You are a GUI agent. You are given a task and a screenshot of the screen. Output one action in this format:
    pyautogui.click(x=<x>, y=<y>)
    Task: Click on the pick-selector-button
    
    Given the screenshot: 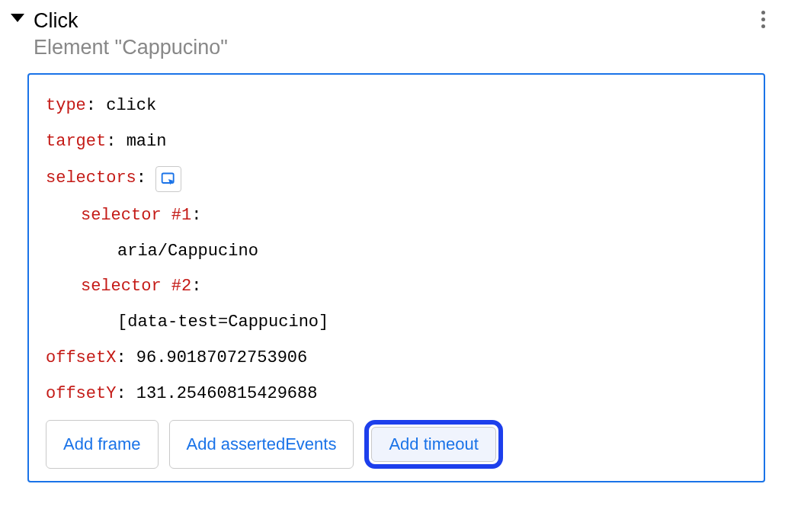 What is the action you would take?
    pyautogui.click(x=168, y=179)
    